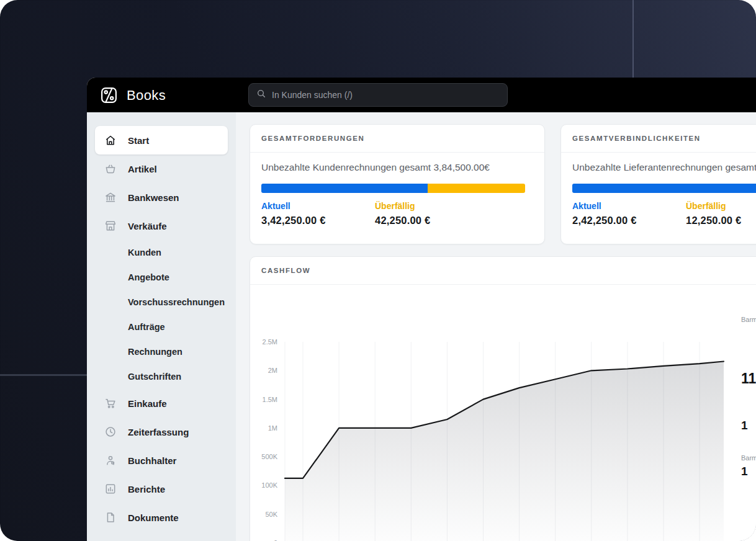 This screenshot has height=541, width=756. What do you see at coordinates (749, 320) in the screenshot?
I see `cashflow-side-label-top: Barm` at bounding box center [749, 320].